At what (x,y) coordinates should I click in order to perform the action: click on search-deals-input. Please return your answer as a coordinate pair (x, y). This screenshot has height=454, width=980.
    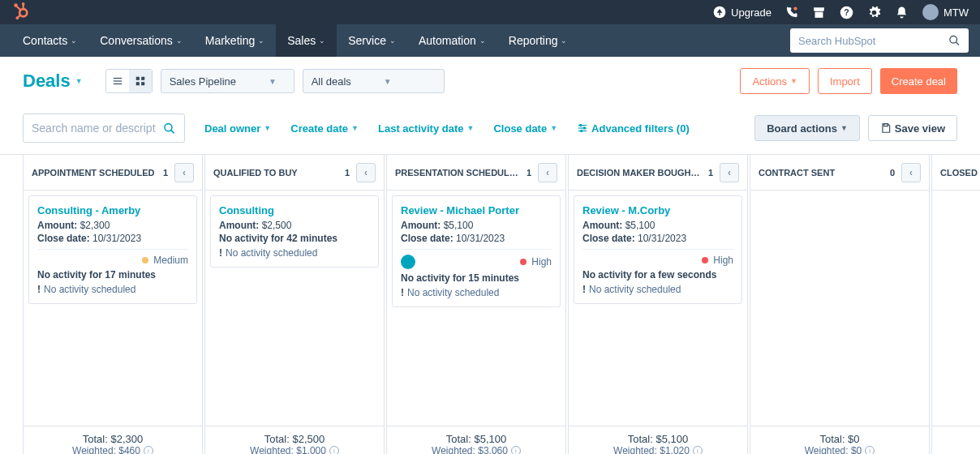
    Looking at the image, I should click on (97, 128).